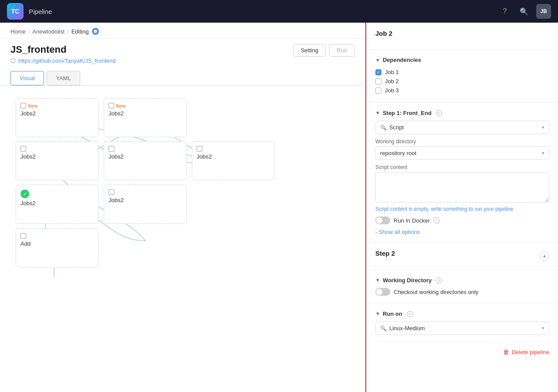  I want to click on app-title: Pipeline, so click(40, 11).